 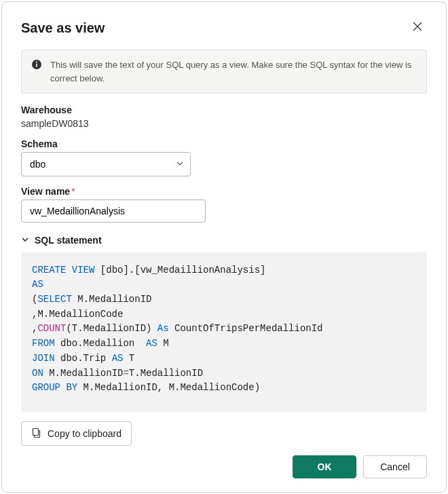 I want to click on sql-section-label: SQL statement, so click(x=68, y=240).